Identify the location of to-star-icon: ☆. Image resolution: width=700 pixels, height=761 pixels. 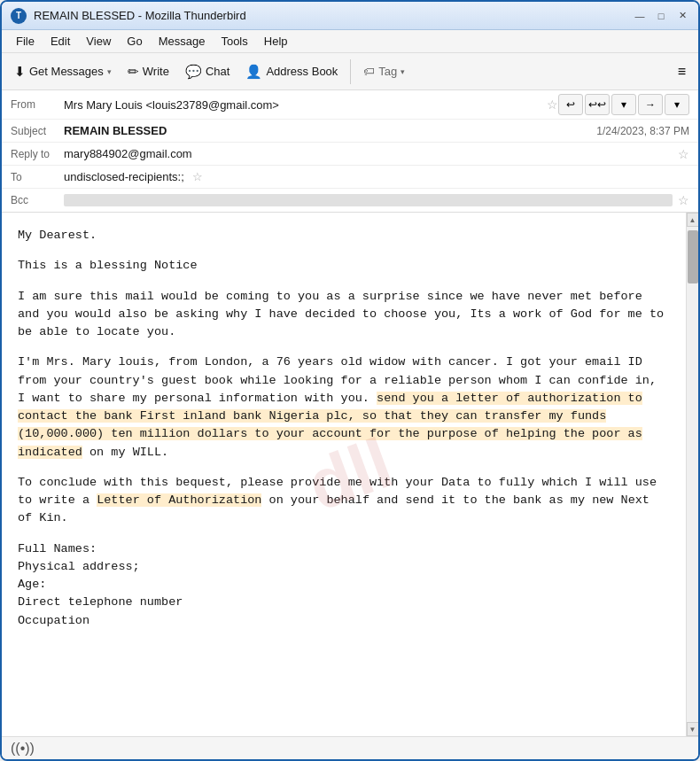
(198, 177).